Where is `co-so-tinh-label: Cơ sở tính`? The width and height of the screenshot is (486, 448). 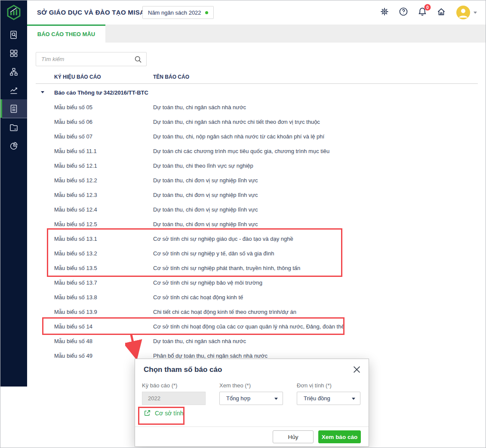 co-so-tinh-label: Cơ sở tính is located at coordinates (169, 413).